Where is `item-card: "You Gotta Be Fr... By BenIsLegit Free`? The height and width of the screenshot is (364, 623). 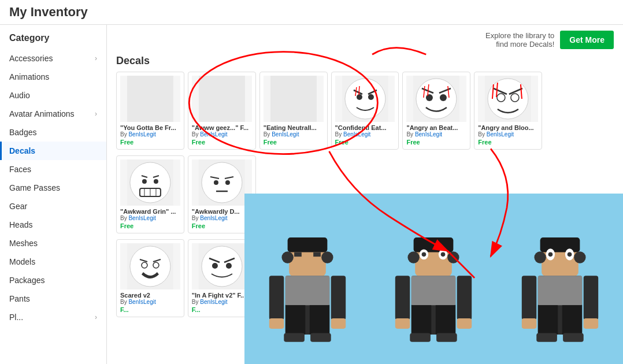 item-card: "You Gotta Be Fr... By BenIsLegit Free is located at coordinates (150, 111).